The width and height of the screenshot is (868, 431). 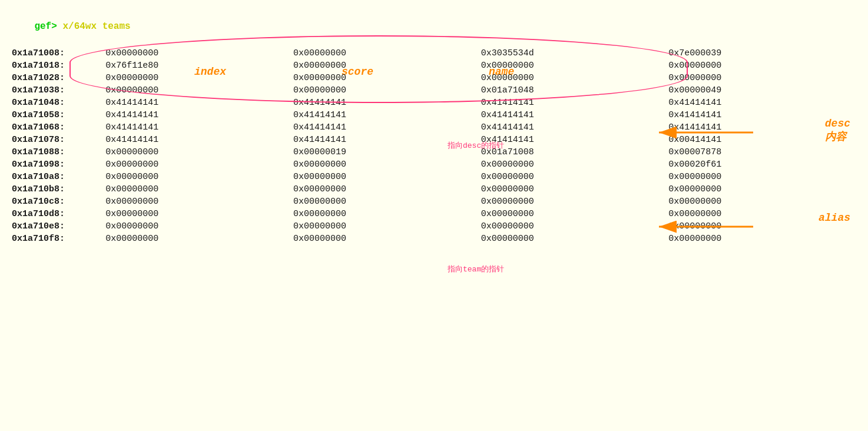 What do you see at coordinates (762, 152) in the screenshot?
I see `value-cell-4: 0x00007878` at bounding box center [762, 152].